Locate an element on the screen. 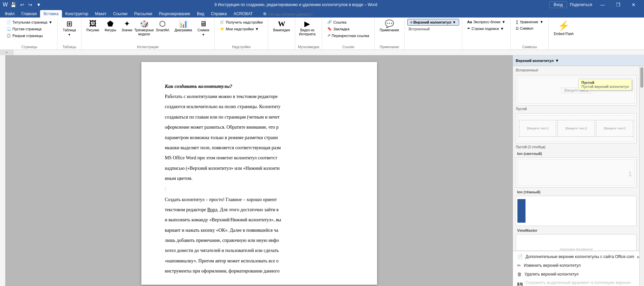 The height and width of the screenshot is (286, 644). ruler-corner: ⌖ is located at coordinates (7, 53).